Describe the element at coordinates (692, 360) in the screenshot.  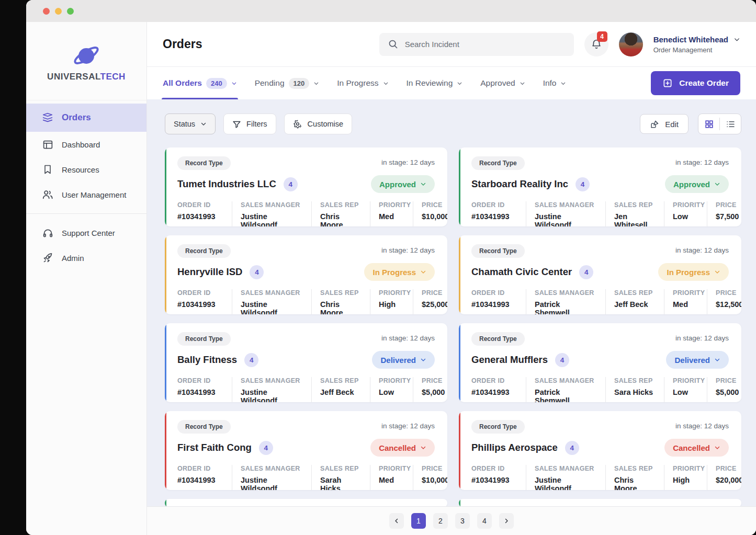
I see `status-chip-label: Delivered` at that location.